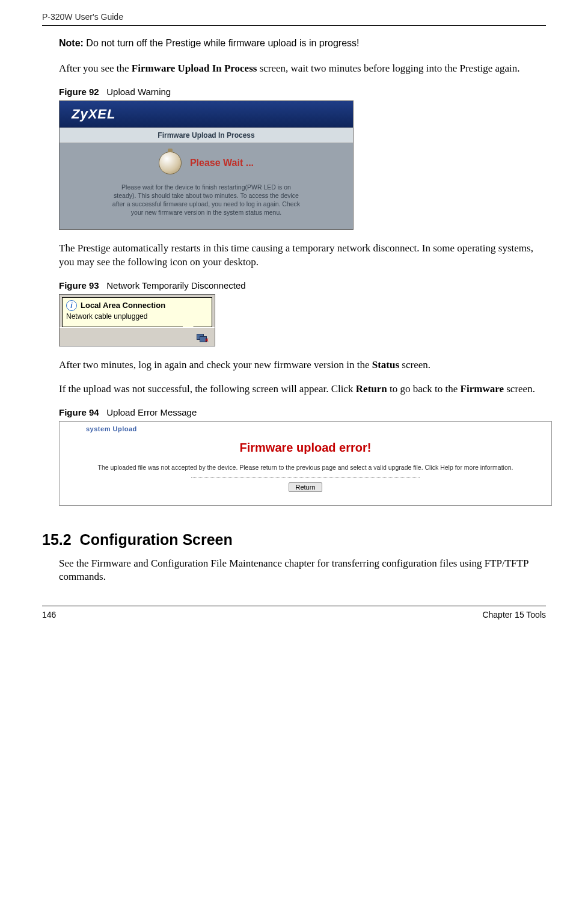 The height and width of the screenshot is (904, 588). I want to click on para1-pre: After you see the, so click(95, 69).